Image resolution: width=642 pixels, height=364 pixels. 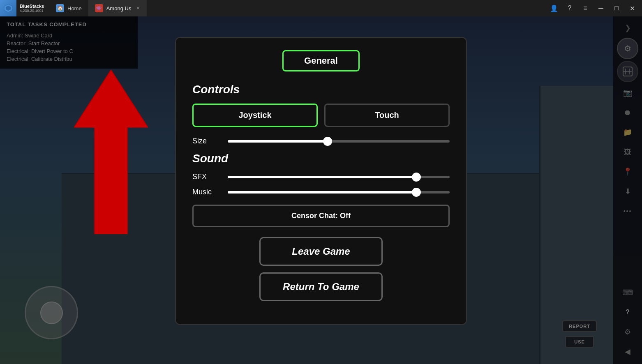 I want to click on sfx-slider-track, so click(x=339, y=177).